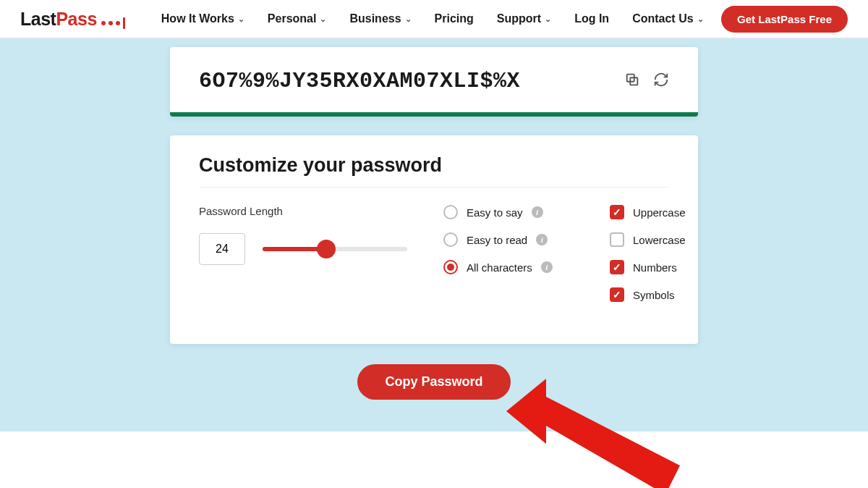 This screenshot has width=868, height=488. Describe the element at coordinates (434, 171) in the screenshot. I see `options-title: Customize your password` at that location.